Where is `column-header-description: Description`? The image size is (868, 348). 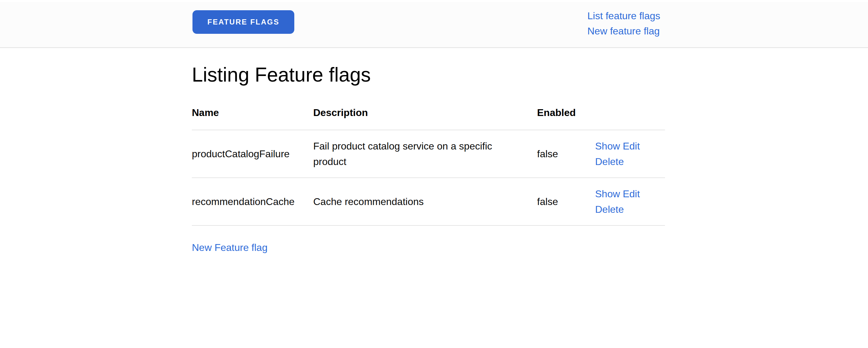 column-header-description: Description is located at coordinates (425, 115).